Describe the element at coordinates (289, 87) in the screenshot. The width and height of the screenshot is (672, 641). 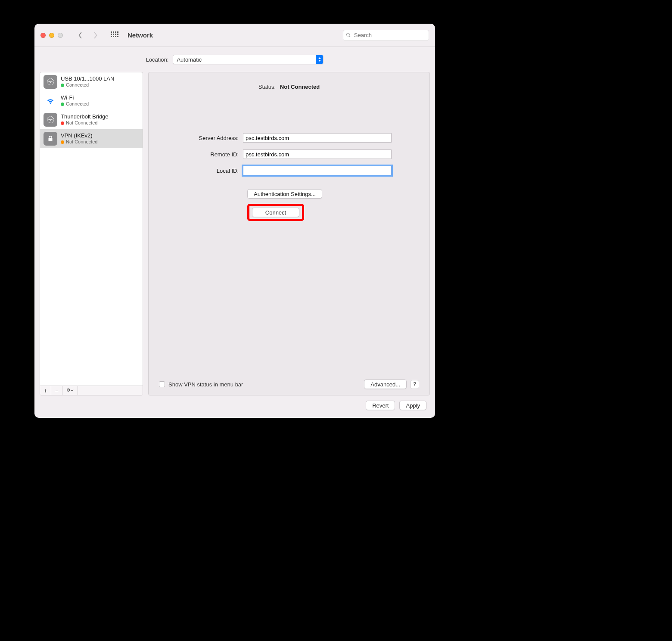
I see `status-row: Status: Not Connected` at that location.